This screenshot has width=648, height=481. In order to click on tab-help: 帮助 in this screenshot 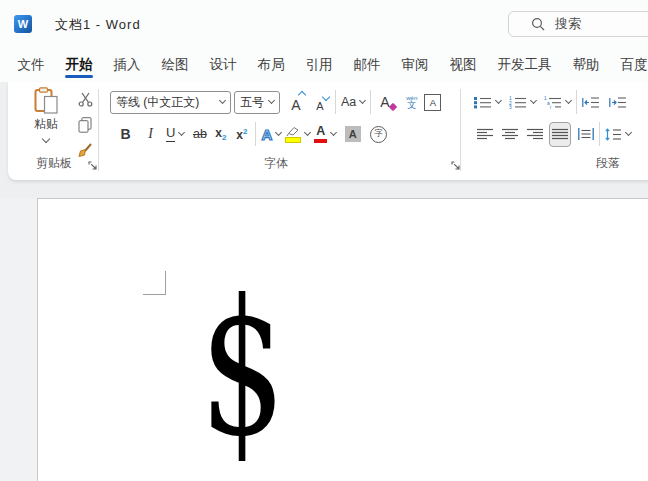, I will do `click(586, 65)`.